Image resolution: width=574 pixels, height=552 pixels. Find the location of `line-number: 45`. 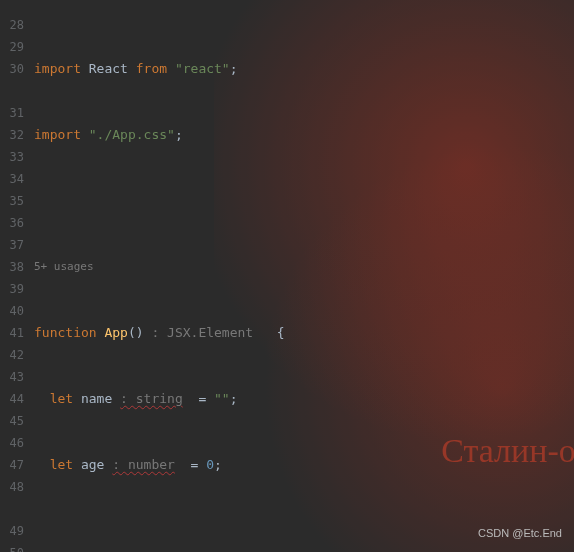

line-number: 45 is located at coordinates (12, 421).